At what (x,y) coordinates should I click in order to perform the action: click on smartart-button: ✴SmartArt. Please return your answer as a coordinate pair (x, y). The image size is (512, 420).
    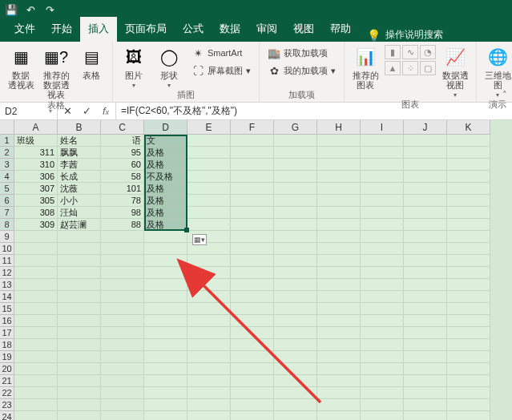
    Looking at the image, I should click on (221, 53).